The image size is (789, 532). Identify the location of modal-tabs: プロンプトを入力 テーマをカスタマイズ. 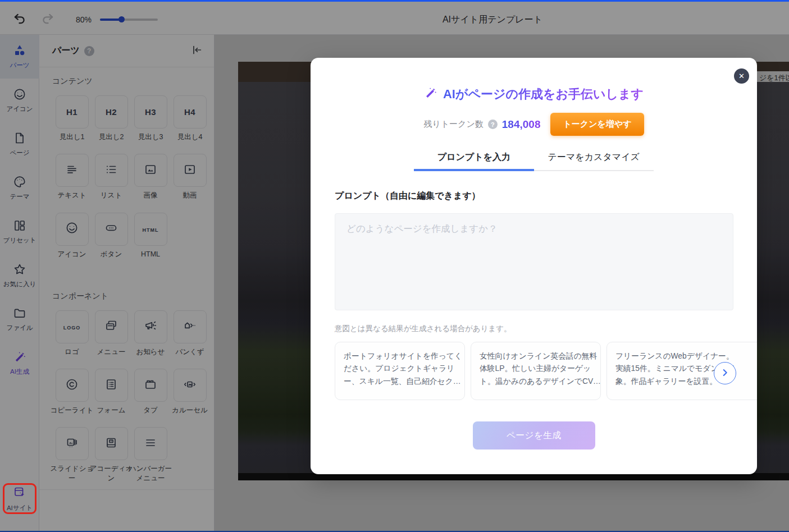
(533, 162).